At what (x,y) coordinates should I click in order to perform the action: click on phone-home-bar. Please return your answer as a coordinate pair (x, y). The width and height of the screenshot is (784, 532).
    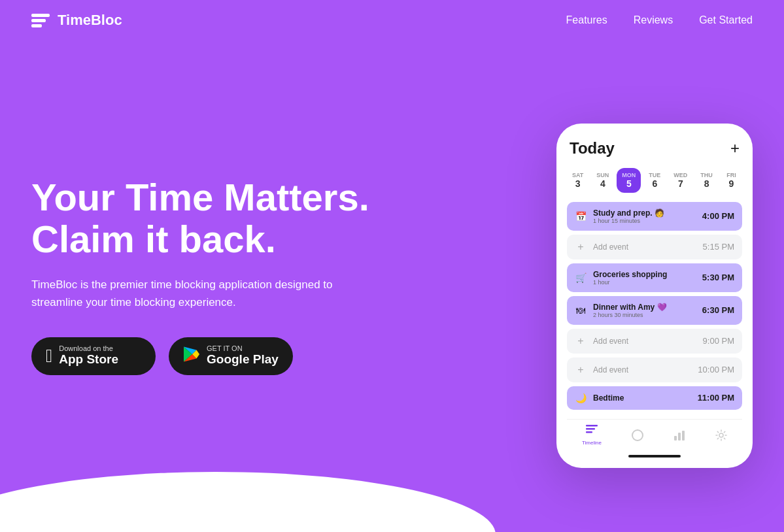
    Looking at the image, I should click on (655, 456).